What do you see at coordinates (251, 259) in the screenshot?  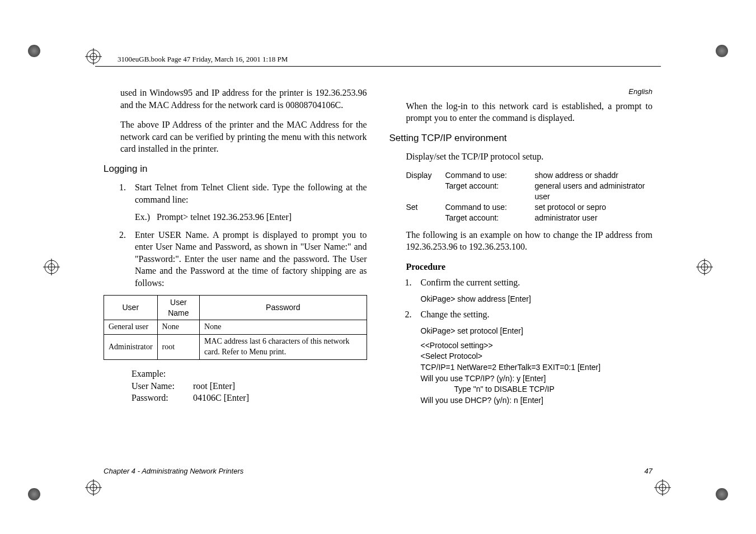 I see `step-2-text: Enter USER Name. A prompt is displayed t…` at bounding box center [251, 259].